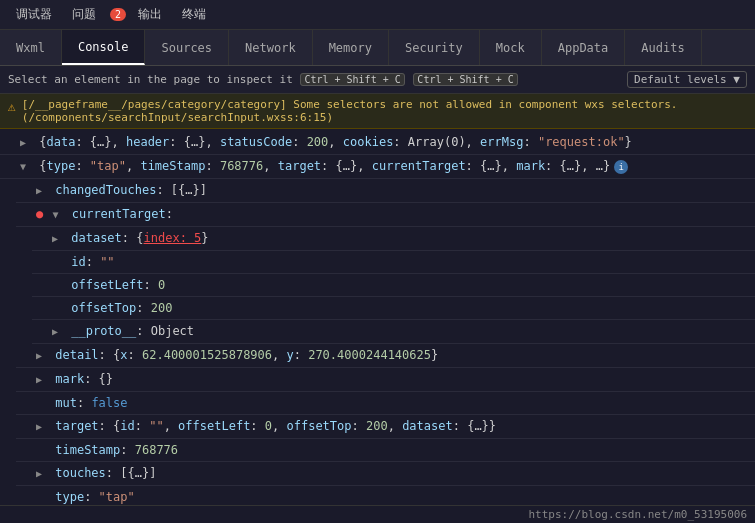 The image size is (755, 523). Describe the element at coordinates (378, 167) in the screenshot. I see `log-entry: {type: "tap", timeStamp: 768776, target:…` at that location.